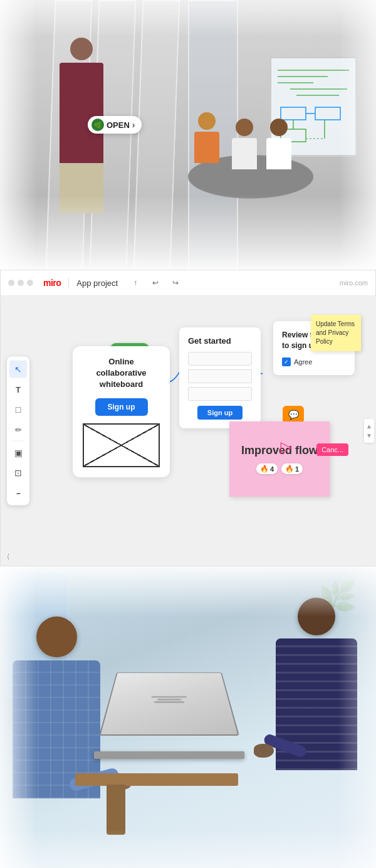  Describe the element at coordinates (18, 431) in the screenshot. I see `tool-panel: ↖ T □ ✏ ▣ ⊡ •••` at that location.